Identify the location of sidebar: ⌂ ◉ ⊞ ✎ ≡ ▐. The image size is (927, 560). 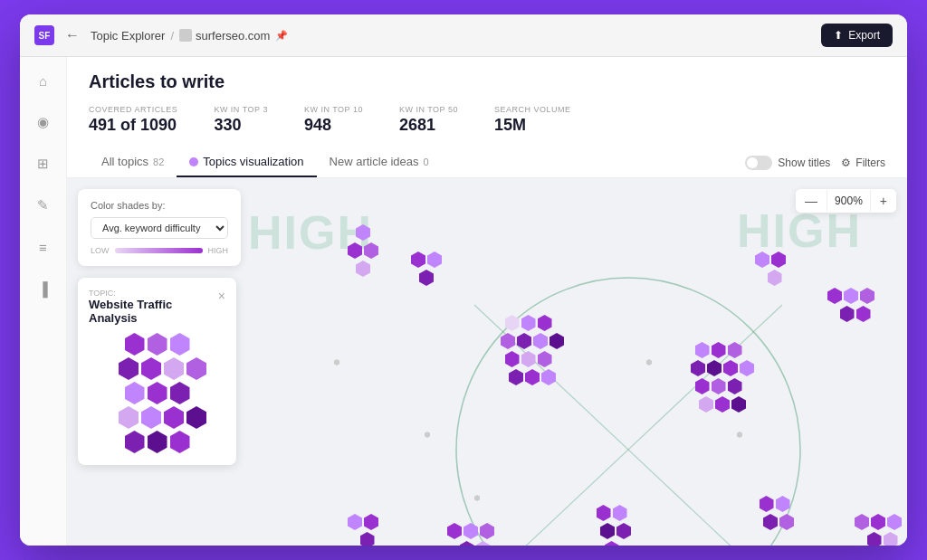
(43, 301).